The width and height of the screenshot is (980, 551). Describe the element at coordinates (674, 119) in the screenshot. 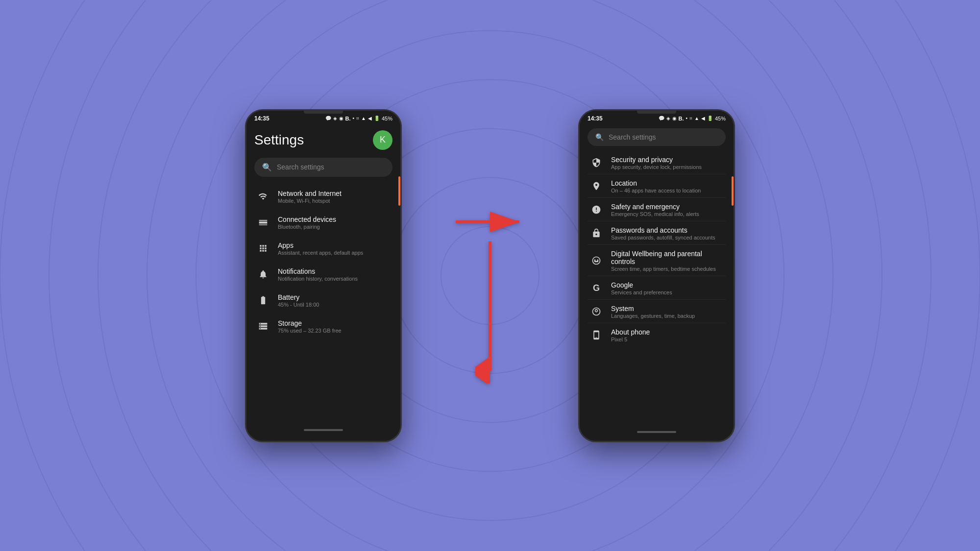

I see `theme-icon-2: ◉` at that location.